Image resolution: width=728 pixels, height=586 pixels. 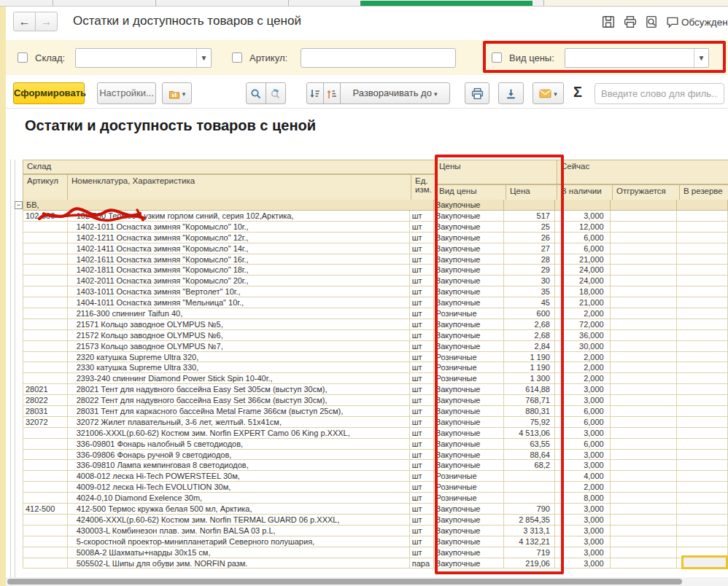 What do you see at coordinates (369, 227) in the screenshot?
I see `table-row: 1402-1011 Оснастка зимняя "Коромысло" 10…` at bounding box center [369, 227].